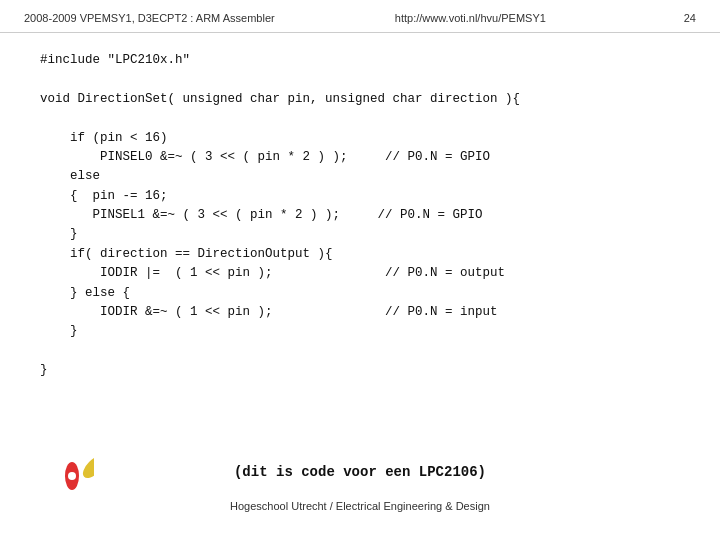 This screenshot has height=540, width=720. I want to click on footer: Hogeschool Utrecht / Electrical Engineer…, so click(360, 506).